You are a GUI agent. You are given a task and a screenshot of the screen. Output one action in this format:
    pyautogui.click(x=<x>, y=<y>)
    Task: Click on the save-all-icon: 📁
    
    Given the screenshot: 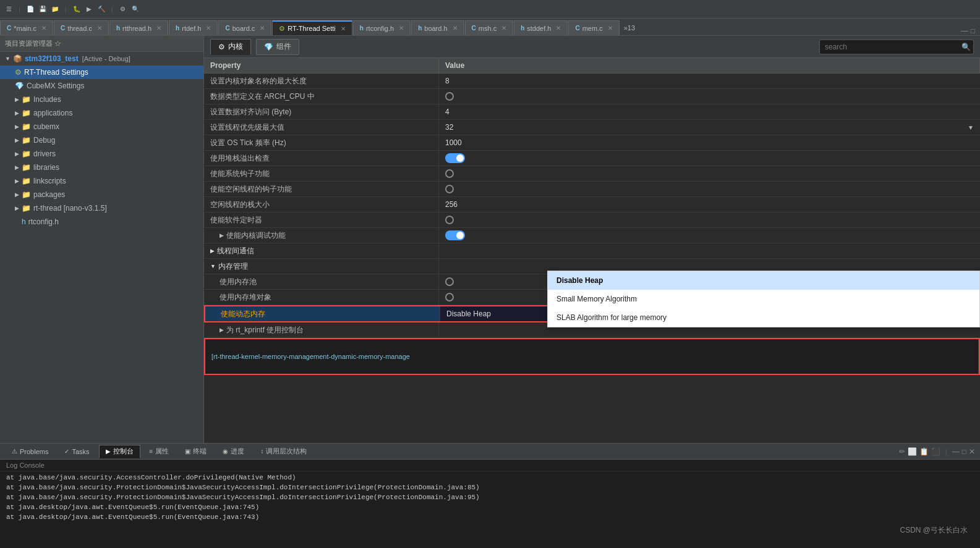 What is the action you would take?
    pyautogui.click(x=55, y=9)
    